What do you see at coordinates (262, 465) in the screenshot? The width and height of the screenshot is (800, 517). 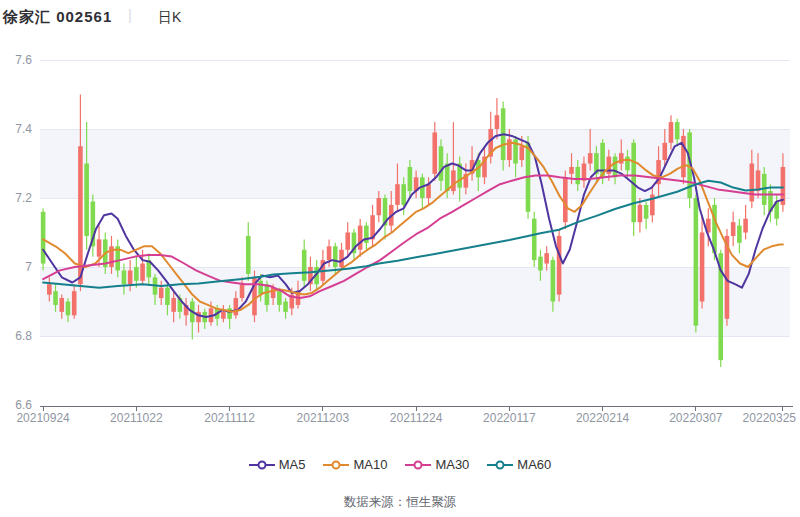 I see `ma5-legend-marker-icon` at bounding box center [262, 465].